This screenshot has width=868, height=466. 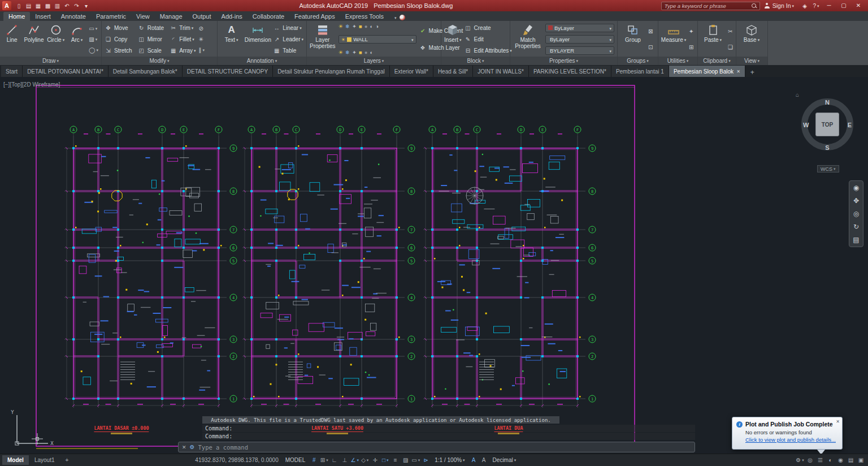 What do you see at coordinates (488, 28) in the screenshot?
I see `create-block-button: ◫Create` at bounding box center [488, 28].